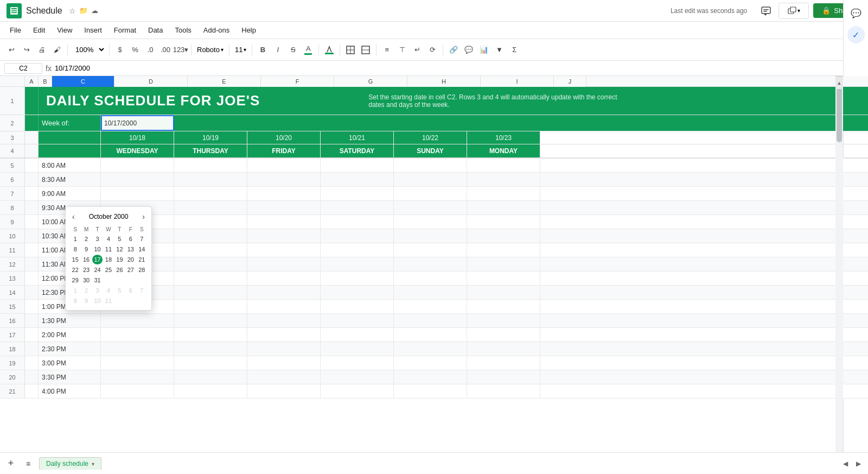  What do you see at coordinates (108, 260) in the screenshot?
I see `cal-day-cell: 18` at bounding box center [108, 260].